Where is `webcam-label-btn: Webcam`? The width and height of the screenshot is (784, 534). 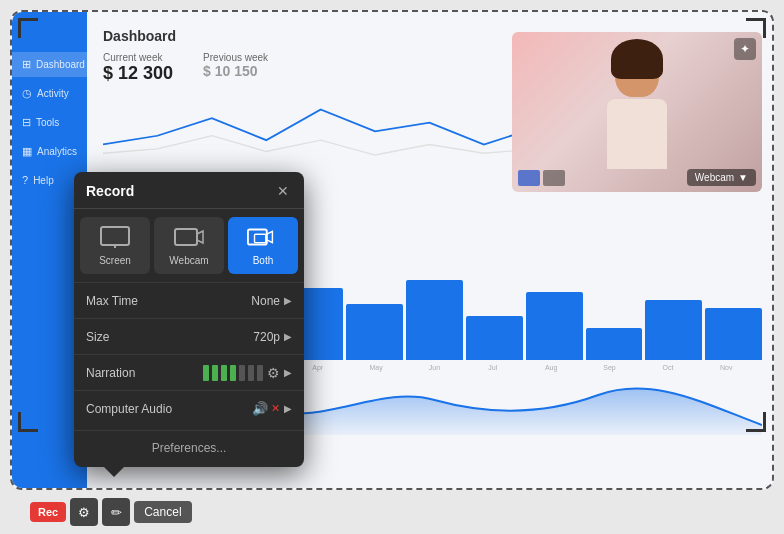
webcam-label-btn: Webcam is located at coordinates (188, 260).